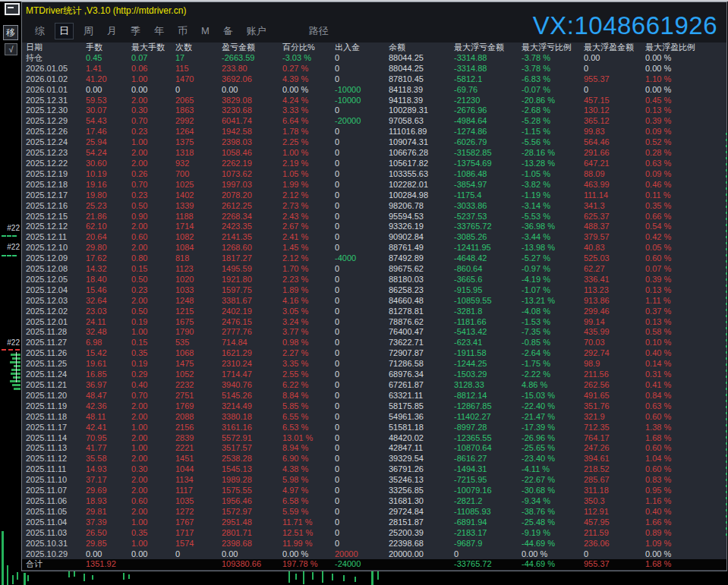 The image size is (728, 585). I want to click on table-row: 2025.11.2832.481.0017902777.763.77 %0764…, so click(374, 332).